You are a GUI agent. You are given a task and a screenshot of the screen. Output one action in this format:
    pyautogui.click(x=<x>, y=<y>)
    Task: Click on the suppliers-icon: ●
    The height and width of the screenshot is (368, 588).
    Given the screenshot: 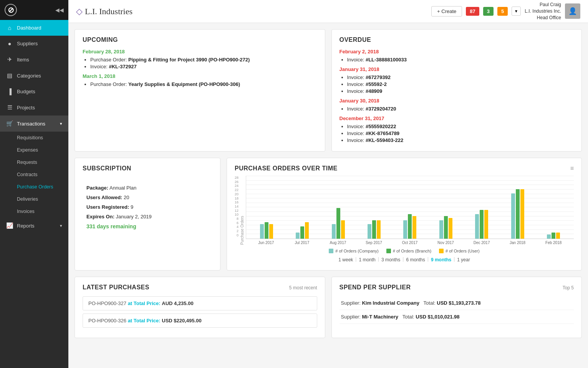 What is the action you would take?
    pyautogui.click(x=10, y=44)
    